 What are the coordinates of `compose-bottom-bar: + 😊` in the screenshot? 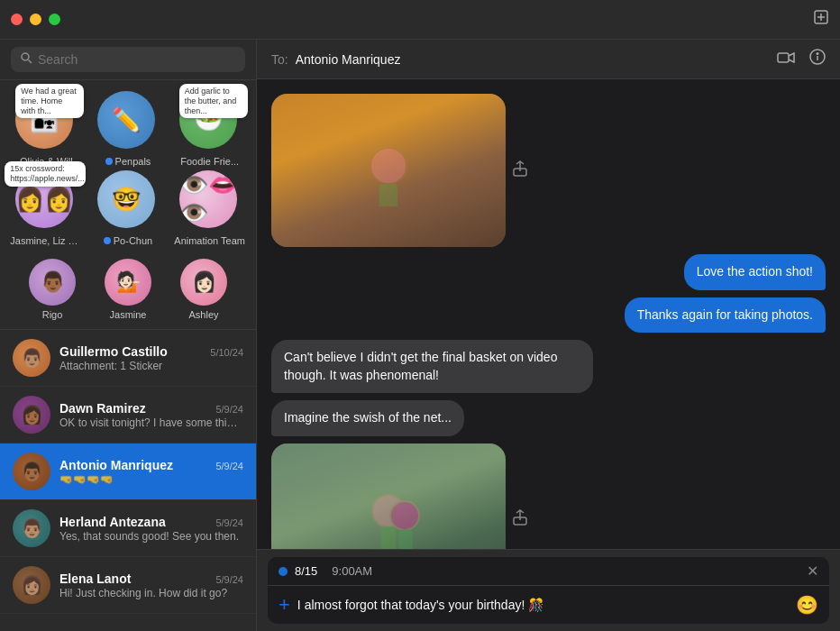 It's located at (548, 605).